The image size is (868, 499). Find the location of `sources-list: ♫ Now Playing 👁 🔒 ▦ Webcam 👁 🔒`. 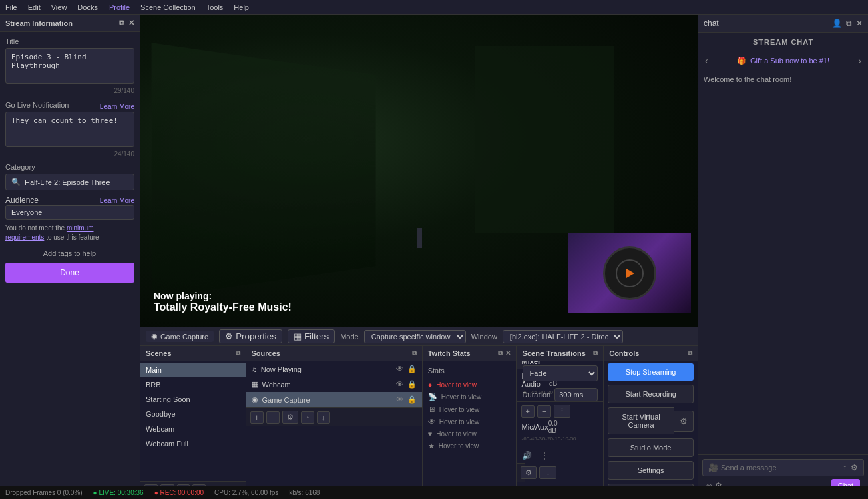

sources-list: ♫ Now Playing 👁 🔒 ▦ Webcam 👁 🔒 is located at coordinates (334, 385).